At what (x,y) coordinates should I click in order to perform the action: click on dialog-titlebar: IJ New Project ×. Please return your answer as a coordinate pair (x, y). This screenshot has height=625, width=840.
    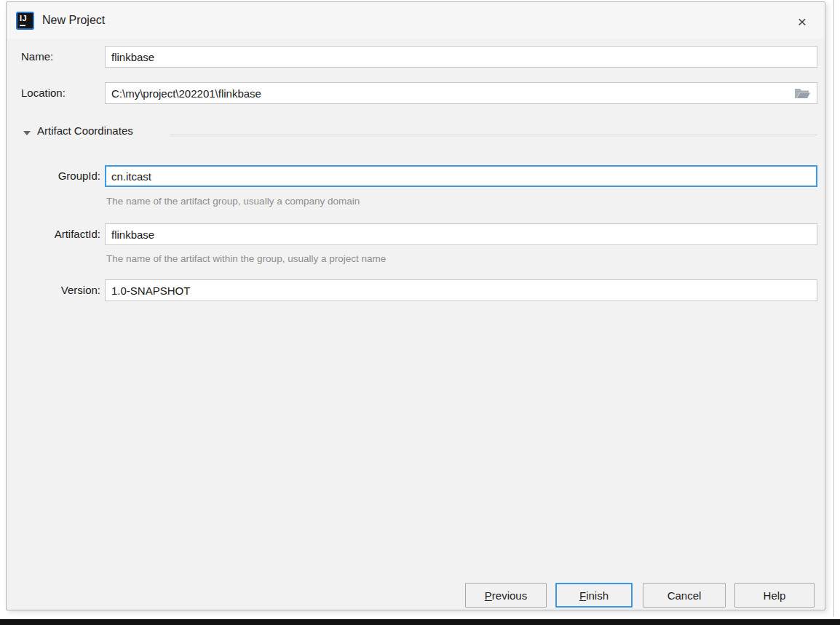
    Looking at the image, I should click on (416, 20).